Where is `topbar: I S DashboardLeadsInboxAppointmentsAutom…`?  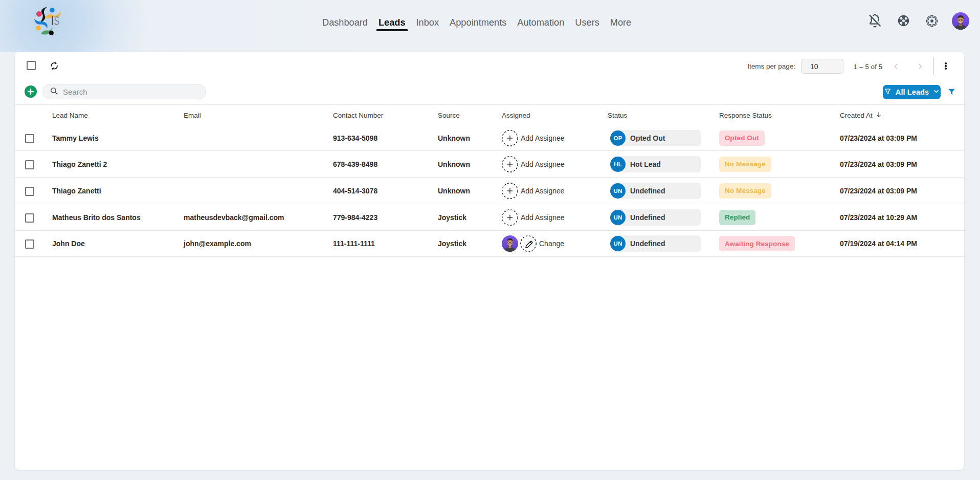 topbar: I S DashboardLeadsInboxAppointmentsAutom… is located at coordinates (490, 26).